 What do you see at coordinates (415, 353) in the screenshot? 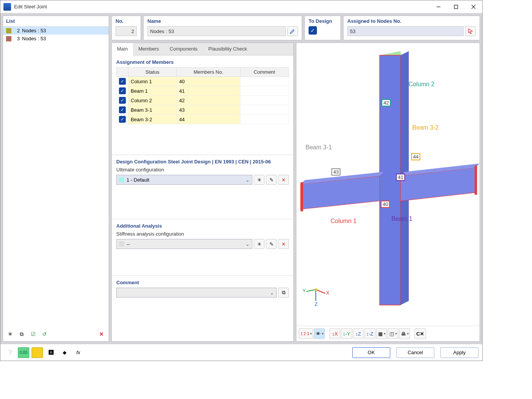
I see `cancel-button: Cancel` at bounding box center [415, 353].